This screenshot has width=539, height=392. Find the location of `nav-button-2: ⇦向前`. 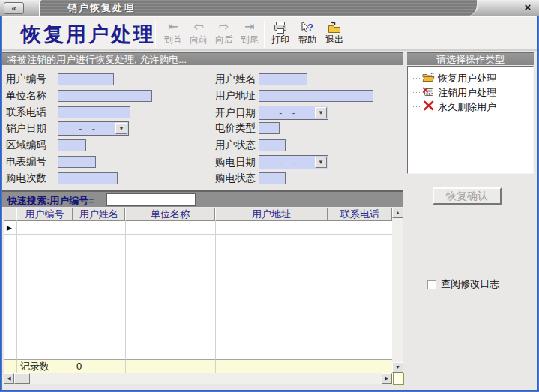

nav-button-2: ⇦向前 is located at coordinates (199, 34).